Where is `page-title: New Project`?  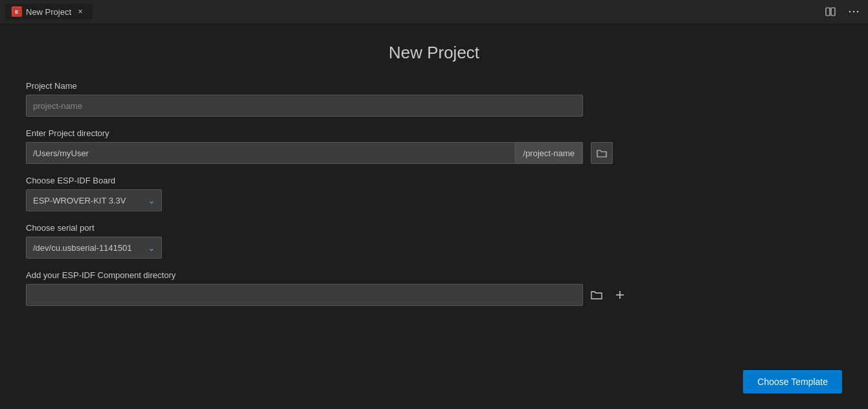
page-title: New Project is located at coordinates (434, 53).